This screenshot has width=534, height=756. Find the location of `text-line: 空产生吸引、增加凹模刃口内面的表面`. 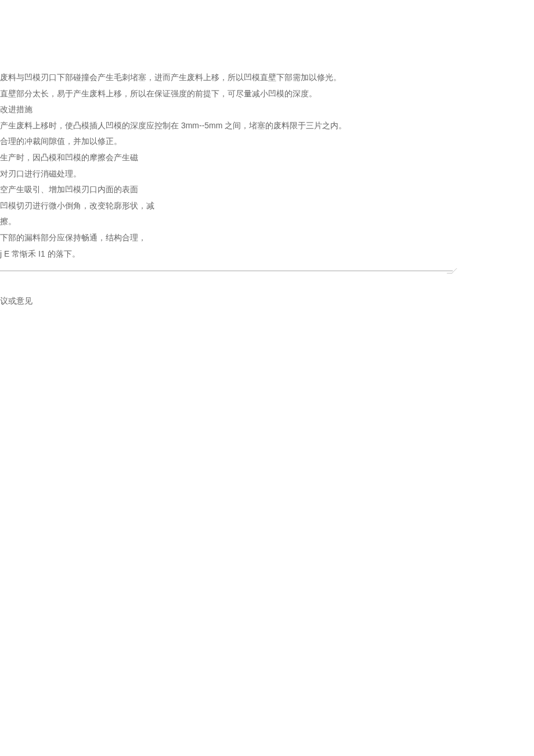

text-line: 空产生吸引、增加凹模刃口内面的表面 is located at coordinates (226, 189).